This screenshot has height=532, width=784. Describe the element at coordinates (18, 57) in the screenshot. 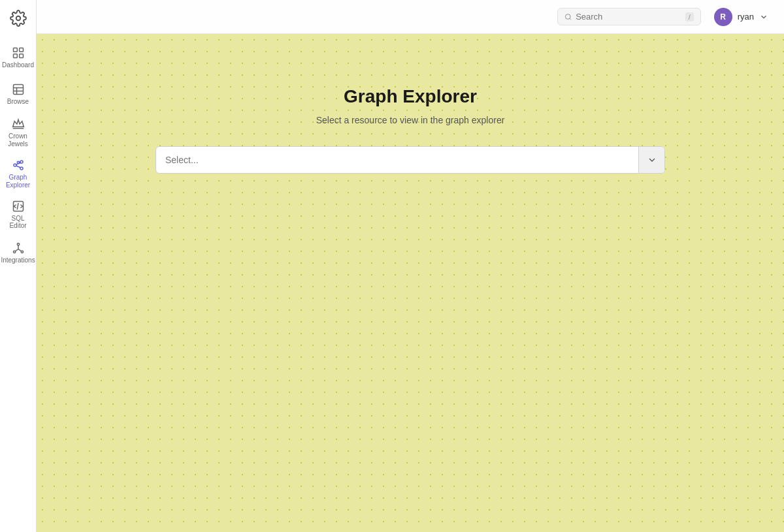

I see `sidebar-item-dashboard: Dashboard` at that location.